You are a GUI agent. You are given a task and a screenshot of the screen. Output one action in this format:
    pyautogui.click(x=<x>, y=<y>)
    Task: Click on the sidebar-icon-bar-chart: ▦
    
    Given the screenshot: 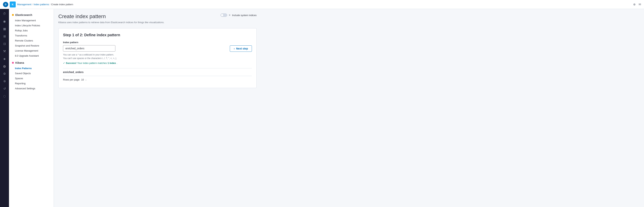 What is the action you would take?
    pyautogui.click(x=4, y=29)
    